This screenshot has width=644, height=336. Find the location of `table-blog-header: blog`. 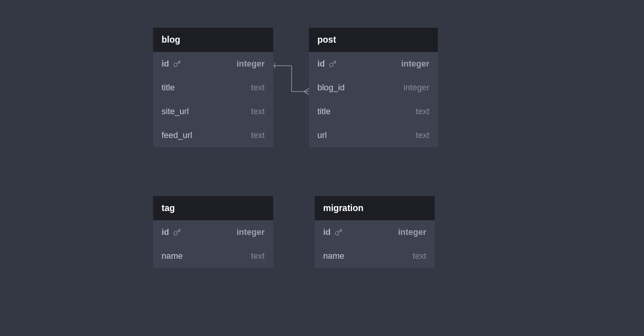

table-blog-header: blog is located at coordinates (213, 40).